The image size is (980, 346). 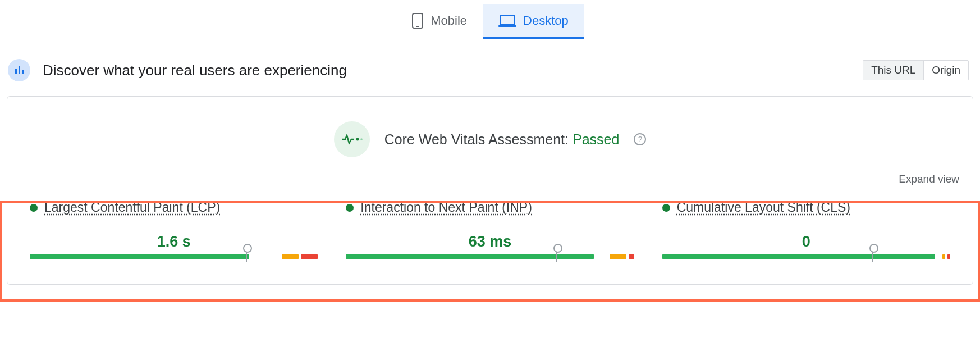 I want to click on desktop-icon, so click(x=507, y=21).